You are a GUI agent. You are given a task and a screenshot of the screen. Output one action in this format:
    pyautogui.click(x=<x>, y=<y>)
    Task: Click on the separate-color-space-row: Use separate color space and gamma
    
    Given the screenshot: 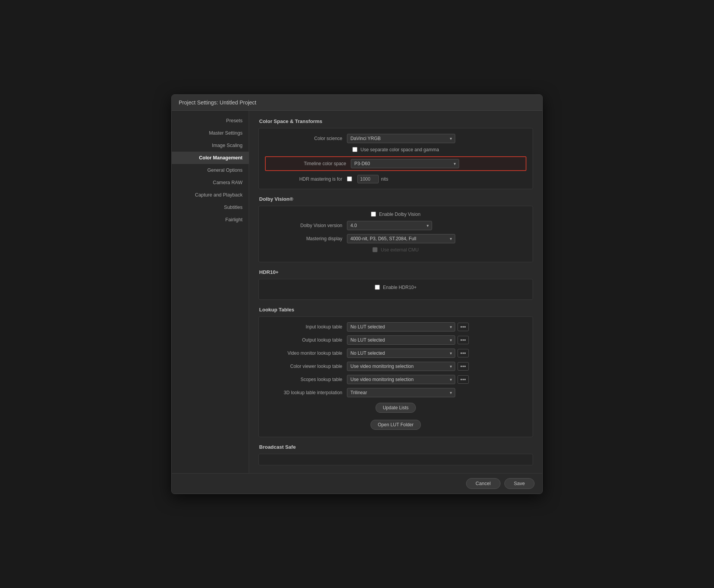 What is the action you would take?
    pyautogui.click(x=396, y=150)
    